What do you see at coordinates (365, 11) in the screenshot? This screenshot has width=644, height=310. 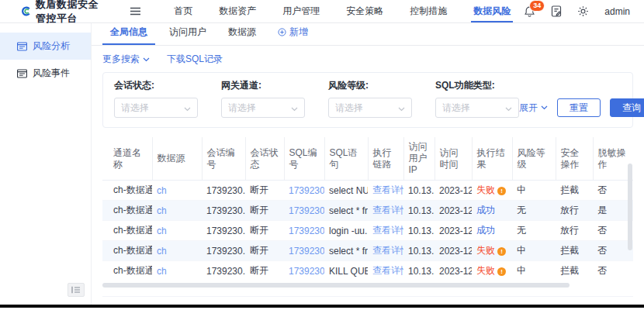 I see `nav-item-3: 安全策略` at bounding box center [365, 11].